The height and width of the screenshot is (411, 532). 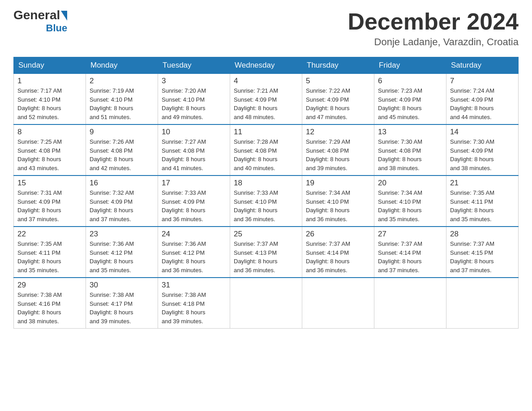 I want to click on day-number: 27, so click(x=410, y=234).